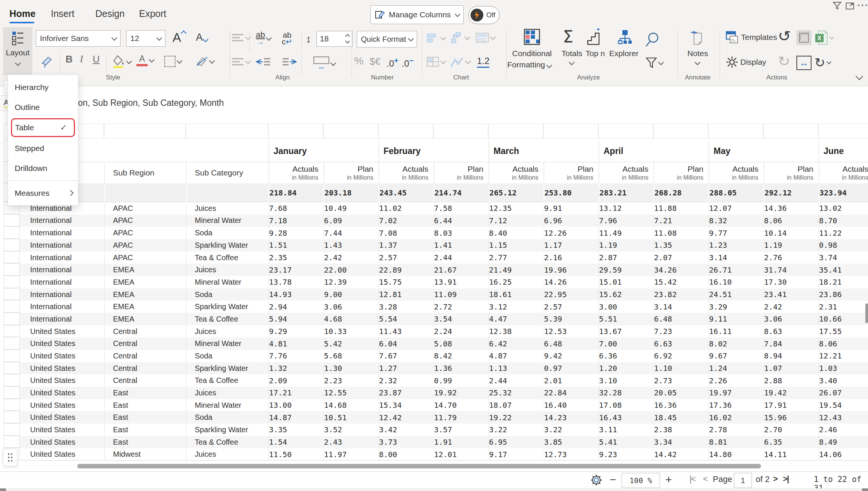 This screenshot has height=491, width=868. Describe the element at coordinates (791, 417) in the screenshot. I see `value-cell: 15.96` at that location.